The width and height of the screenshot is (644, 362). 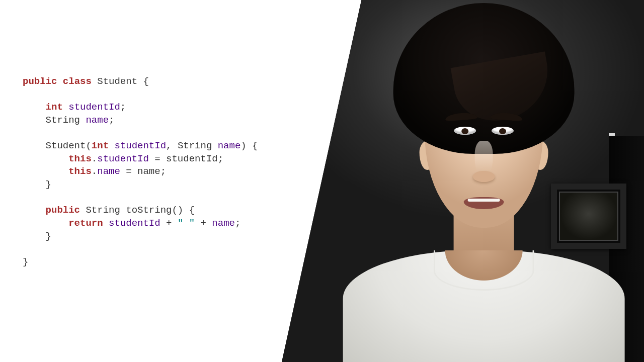 I want to click on eye-left, so click(x=465, y=131).